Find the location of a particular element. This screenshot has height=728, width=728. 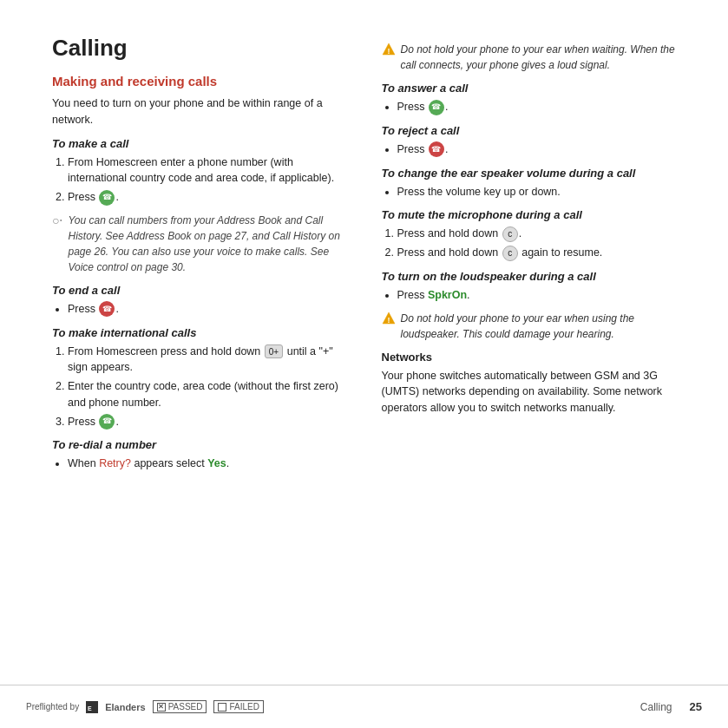

redial-mid: appears select is located at coordinates (169, 463).